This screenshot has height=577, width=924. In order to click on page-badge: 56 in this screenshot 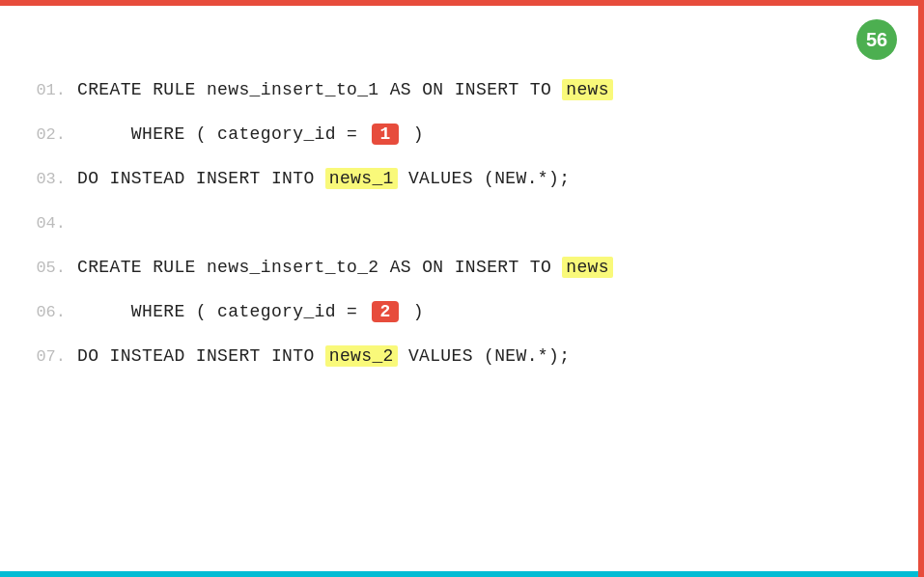, I will do `click(877, 40)`.